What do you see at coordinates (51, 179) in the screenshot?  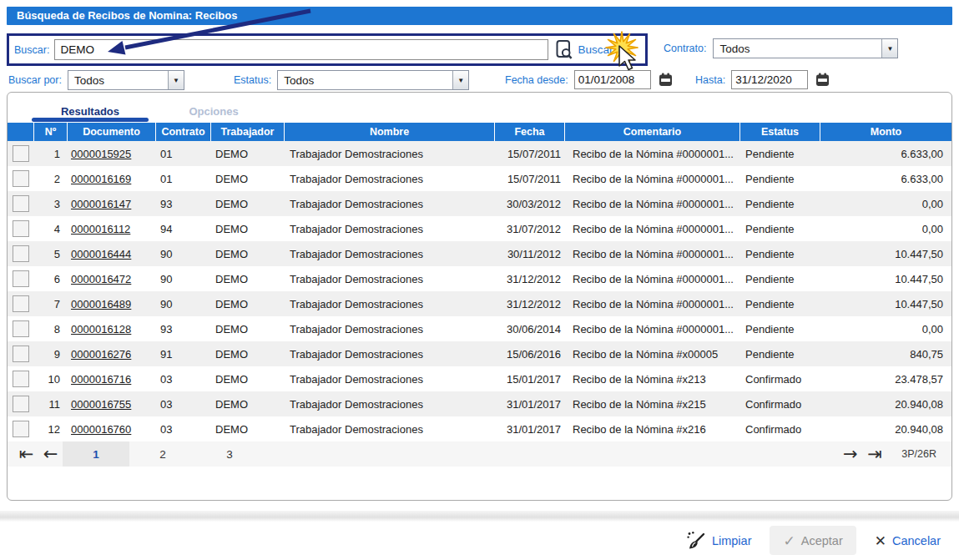 I see `row-number: 2` at bounding box center [51, 179].